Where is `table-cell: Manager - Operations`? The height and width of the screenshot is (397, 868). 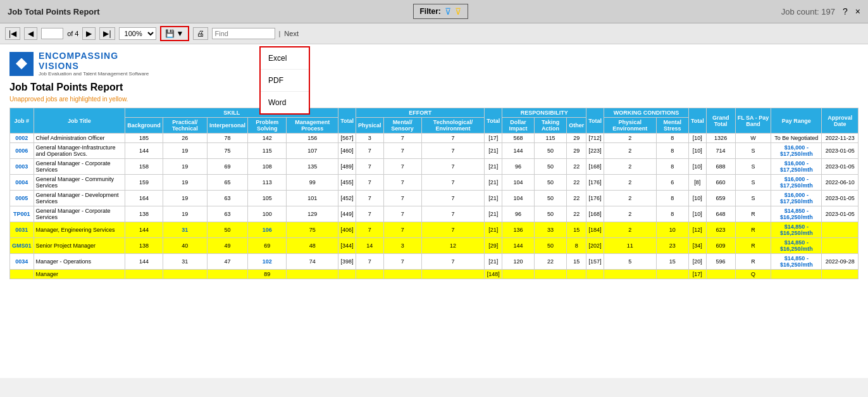 table-cell: Manager - Operations is located at coordinates (80, 262).